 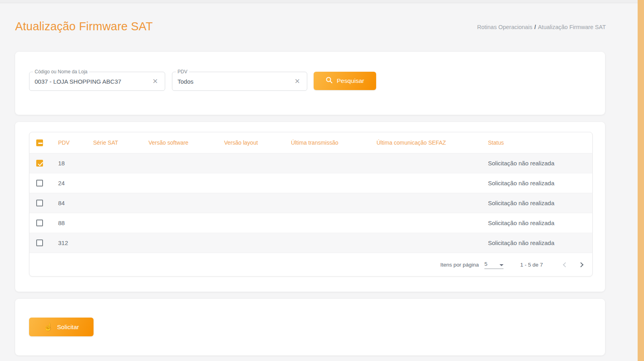 What do you see at coordinates (581, 265) in the screenshot?
I see `next-page-icon` at bounding box center [581, 265].